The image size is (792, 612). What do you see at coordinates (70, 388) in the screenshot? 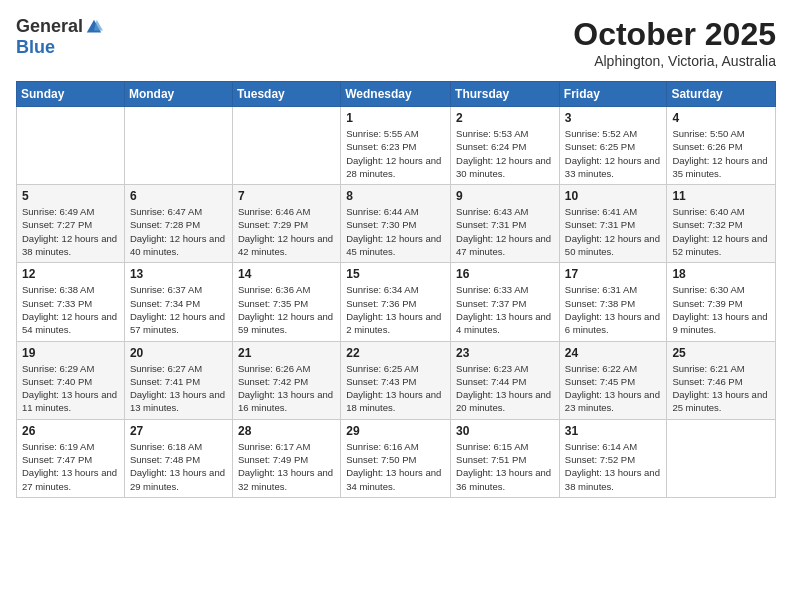
I see `day-info: Sunrise: 6:29 AM Sunset: 7:40 PM Dayligh…` at bounding box center [70, 388].